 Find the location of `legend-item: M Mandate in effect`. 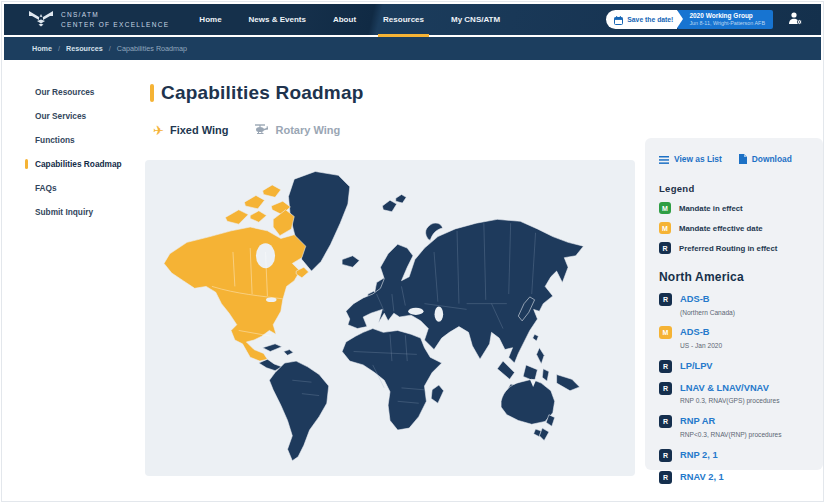

legend-item: M Mandate in effect is located at coordinates (734, 208).